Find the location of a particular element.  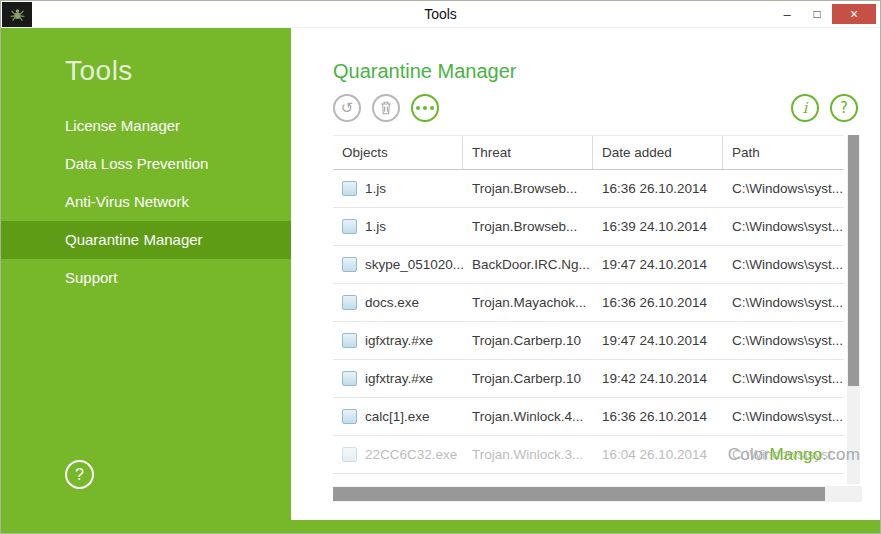

object-name: calc[1].exe is located at coordinates (398, 416).